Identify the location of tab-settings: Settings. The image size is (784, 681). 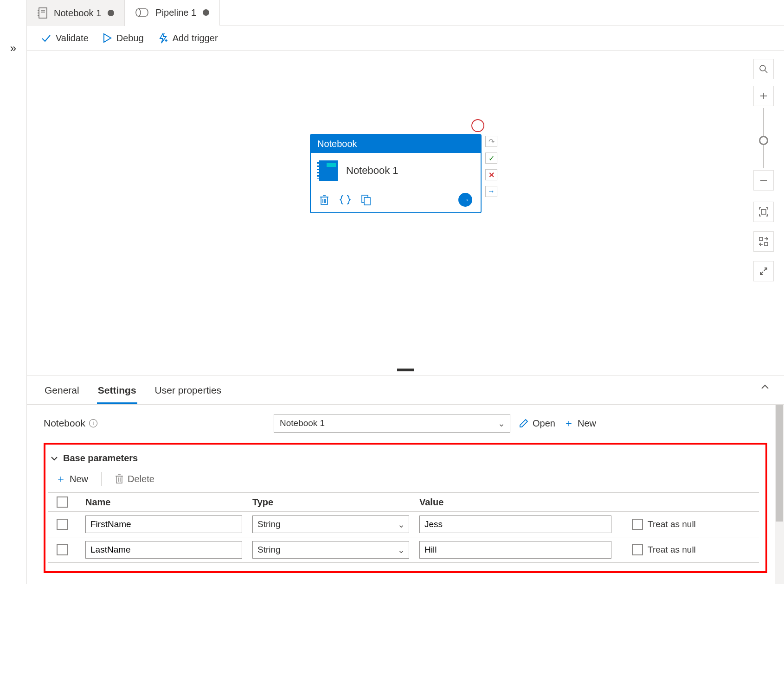
(117, 392).